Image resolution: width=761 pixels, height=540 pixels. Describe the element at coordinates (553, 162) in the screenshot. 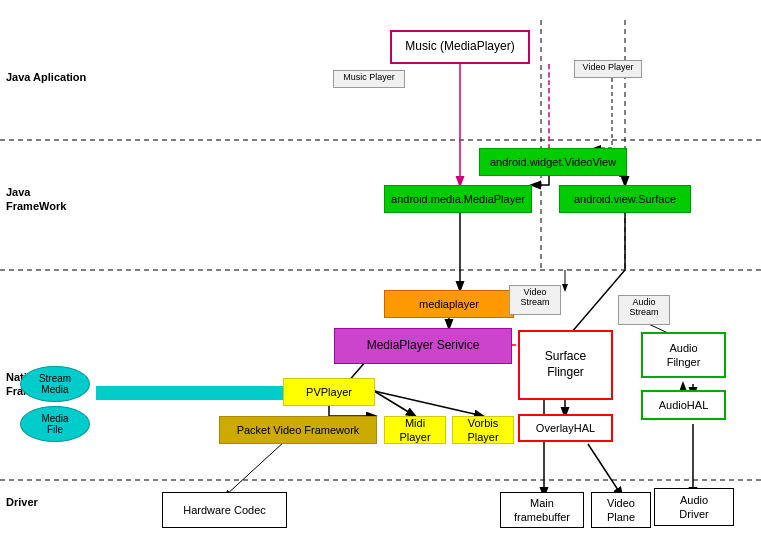

I see `video-view-box: android.widget.VideoView` at that location.